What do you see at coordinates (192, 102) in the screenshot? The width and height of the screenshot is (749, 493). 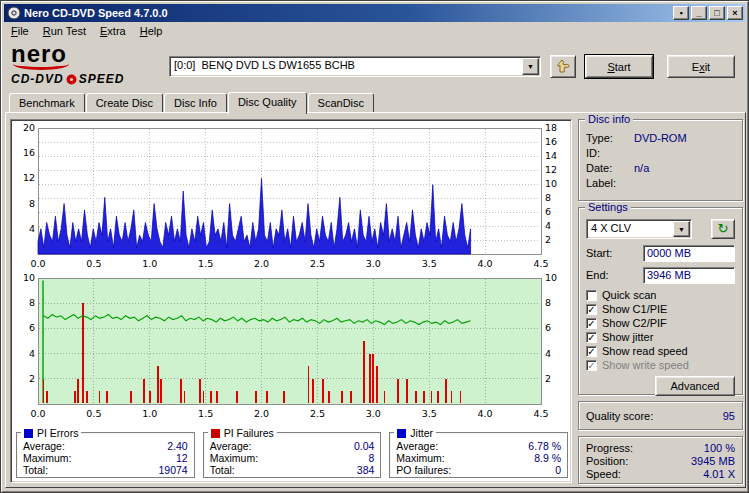 I see `tab-strip: BenchmarkCreate DiscDisc InfoDisc Qualit…` at bounding box center [192, 102].